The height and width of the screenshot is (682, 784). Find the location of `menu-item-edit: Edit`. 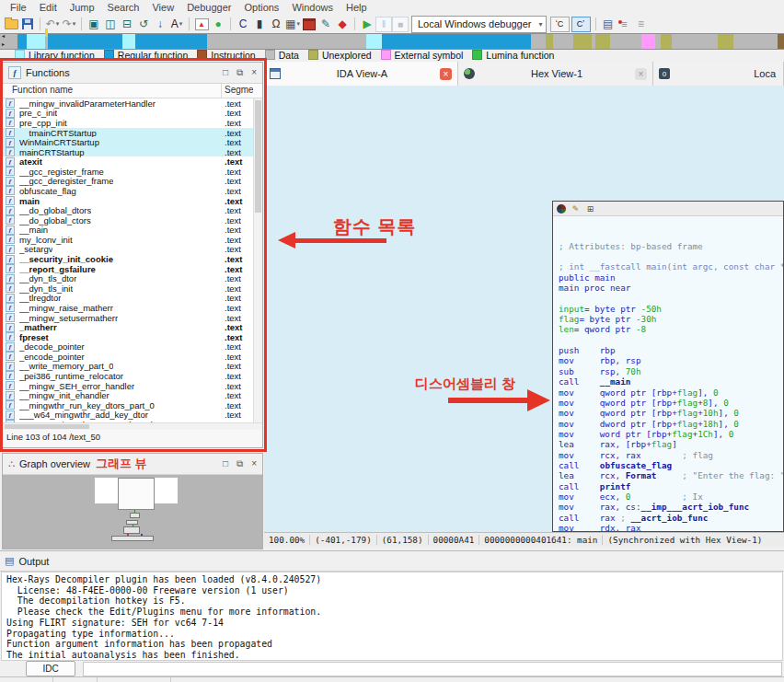

menu-item-edit: Edit is located at coordinates (48, 7).